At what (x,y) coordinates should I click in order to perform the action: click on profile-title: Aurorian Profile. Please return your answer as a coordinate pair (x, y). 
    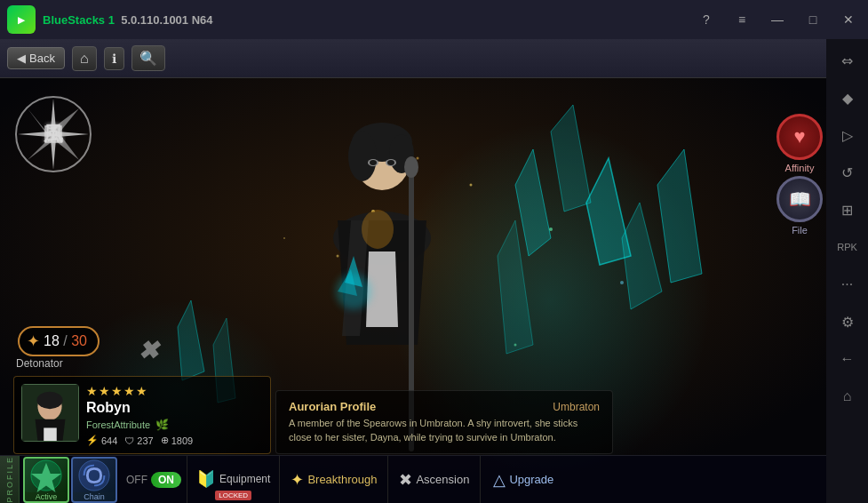
    Looking at the image, I should click on (332, 407).